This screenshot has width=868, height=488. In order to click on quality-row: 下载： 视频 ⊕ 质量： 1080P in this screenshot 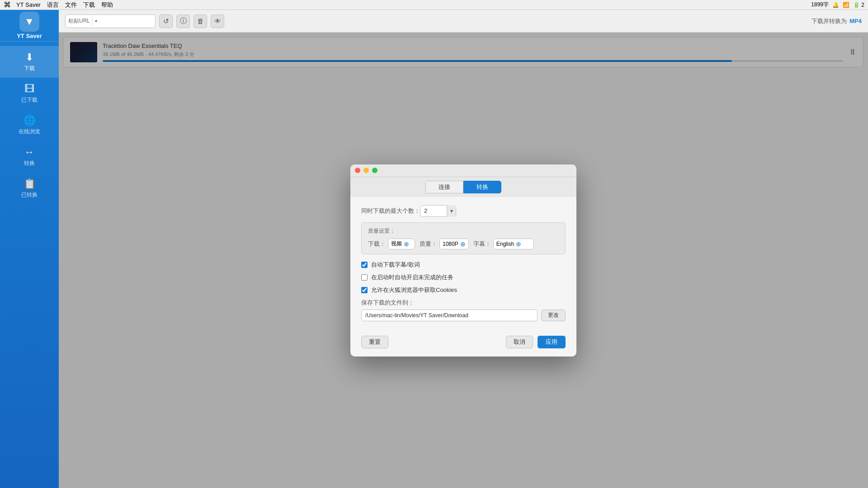, I will do `click(463, 244)`.